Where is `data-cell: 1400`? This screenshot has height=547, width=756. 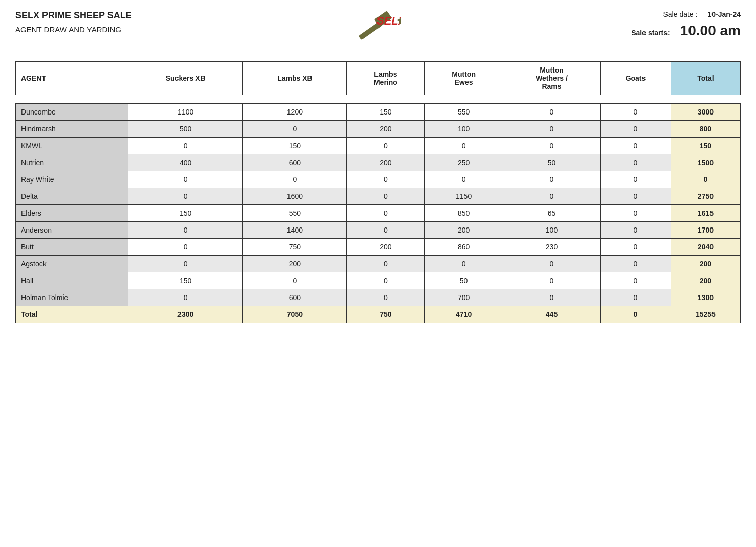
data-cell: 1400 is located at coordinates (295, 230).